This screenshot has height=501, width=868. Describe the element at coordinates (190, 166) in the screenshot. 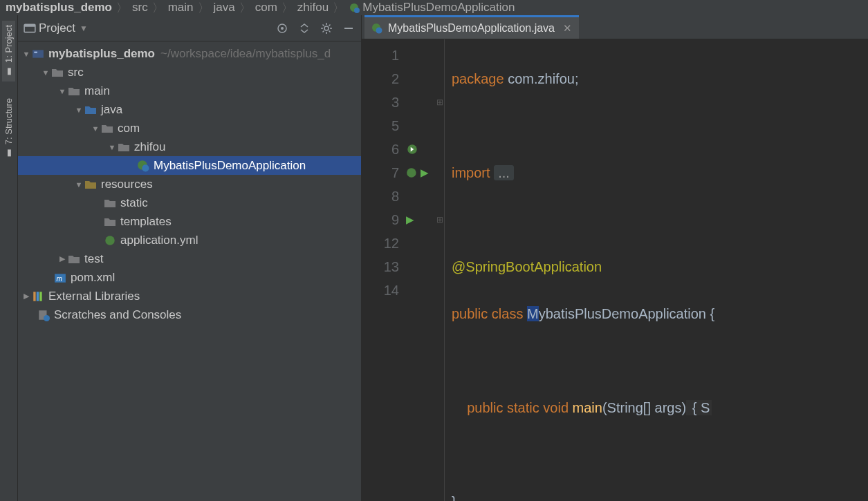

I see `tree-item-app-class: MybatisPlusDemoApplication` at that location.